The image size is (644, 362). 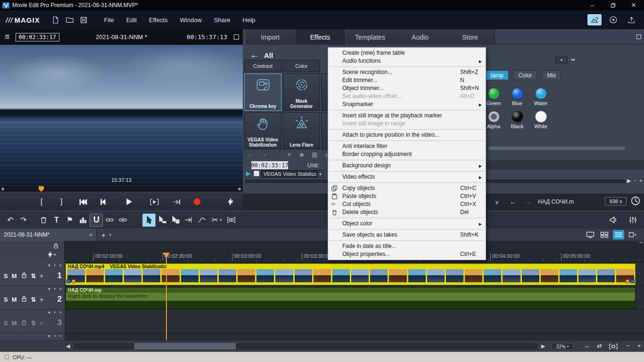 I want to click on effect-tile-vegas-video-stabilization: VEGAS Video Stabilization, so click(x=263, y=131).